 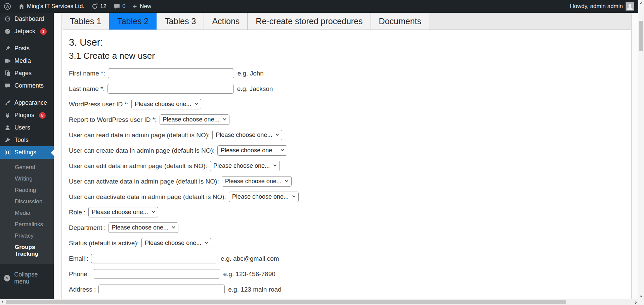 I want to click on sidebar-item-appearance: Appearance, so click(x=27, y=103).